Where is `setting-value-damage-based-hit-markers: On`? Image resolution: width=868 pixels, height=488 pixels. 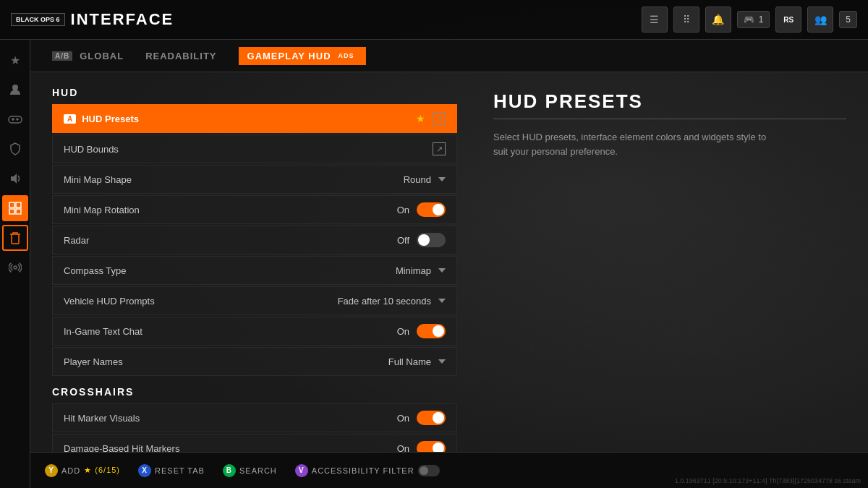 setting-value-damage-based-hit-markers: On is located at coordinates (421, 447).